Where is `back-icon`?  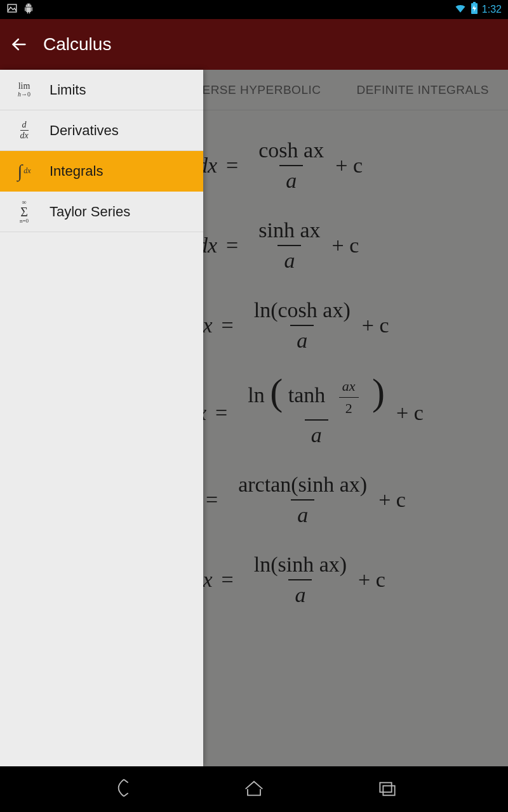 back-icon is located at coordinates (19, 44).